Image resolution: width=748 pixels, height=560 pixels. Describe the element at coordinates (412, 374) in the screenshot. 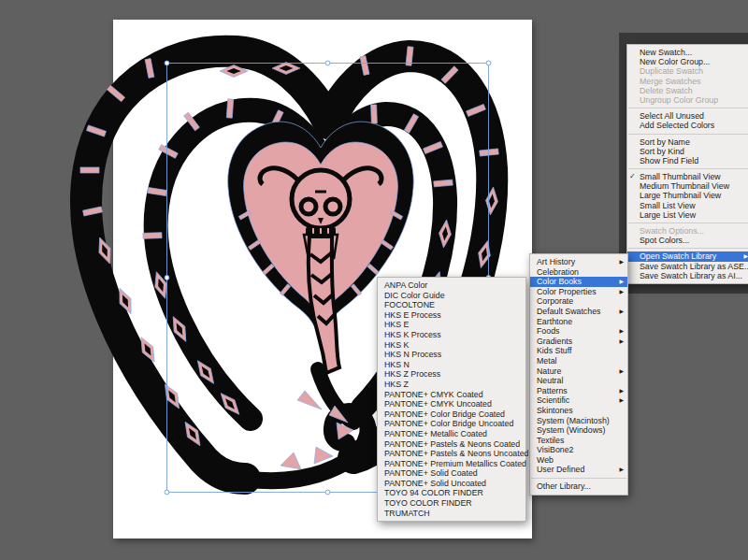

I see `menu-item-label: HKS Z Process` at that location.